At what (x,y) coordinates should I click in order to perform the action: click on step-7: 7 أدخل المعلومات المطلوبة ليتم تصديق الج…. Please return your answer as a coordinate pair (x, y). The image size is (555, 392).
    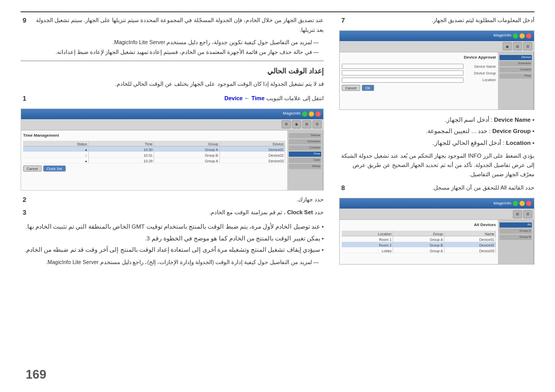
    Looking at the image, I should click on (437, 21).